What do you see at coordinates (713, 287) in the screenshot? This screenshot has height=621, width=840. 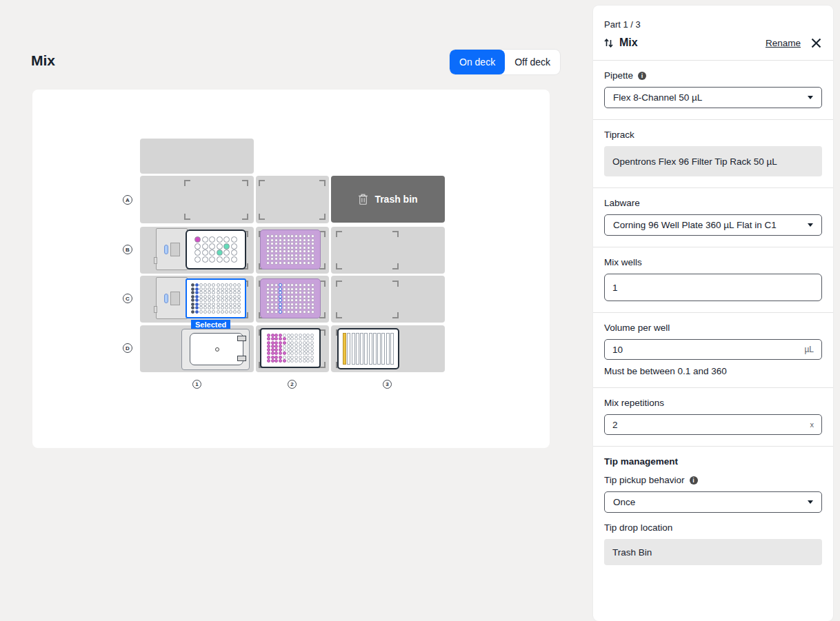 I see `mix-wells-input: 1` at bounding box center [713, 287].